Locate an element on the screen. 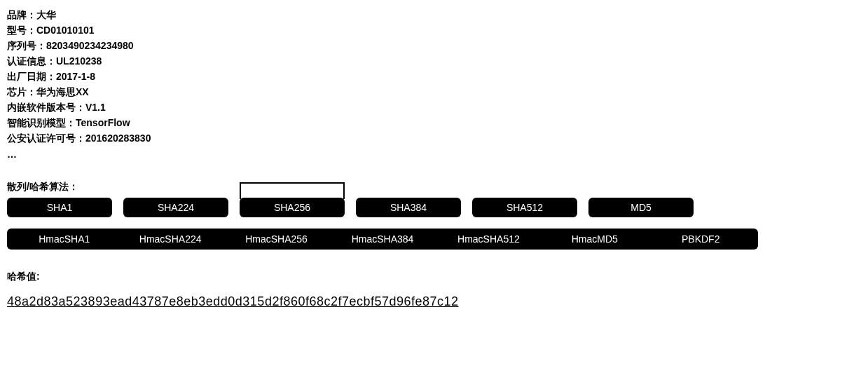  hash-algorithm-row-2: HmacSHA1HmacSHA224HmacSHA256HmacSHA384Hm… is located at coordinates (383, 239).